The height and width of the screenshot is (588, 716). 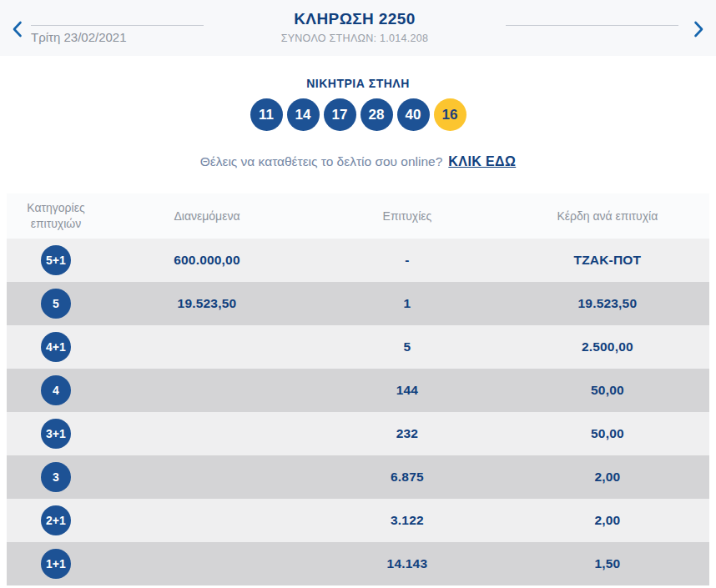 I want to click on cell-winners: 14.143, so click(x=407, y=564).